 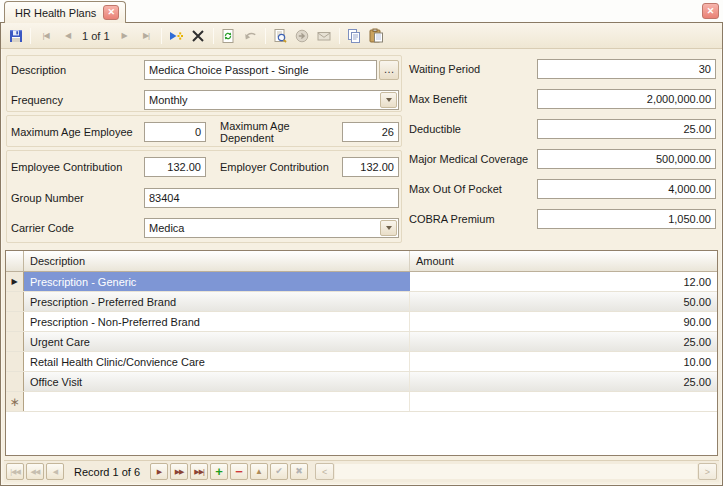 I want to click on carrier-code-dropdown-button, so click(x=388, y=228).